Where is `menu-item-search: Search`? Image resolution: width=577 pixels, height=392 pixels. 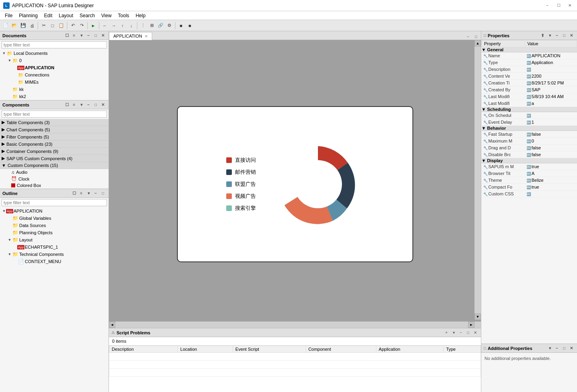 menu-item-search: Search is located at coordinates (87, 16).